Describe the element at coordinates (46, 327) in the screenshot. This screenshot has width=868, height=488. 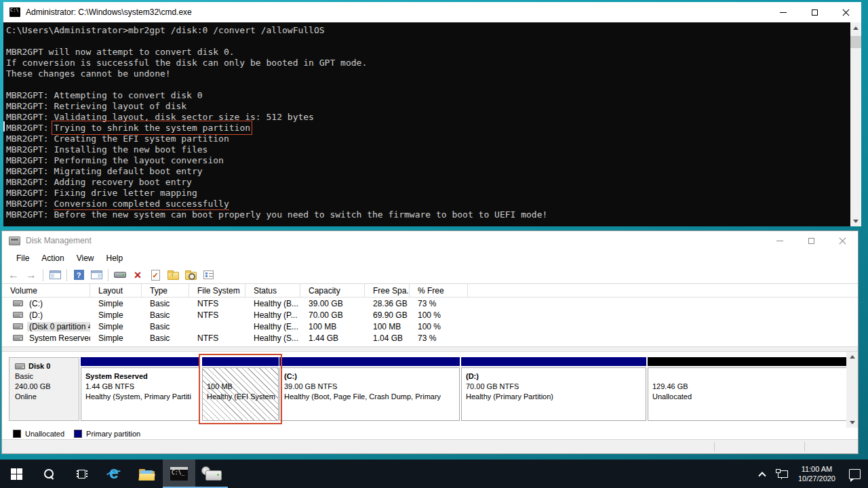
I see `volume-cell: (Disk 0 partition 4)` at that location.